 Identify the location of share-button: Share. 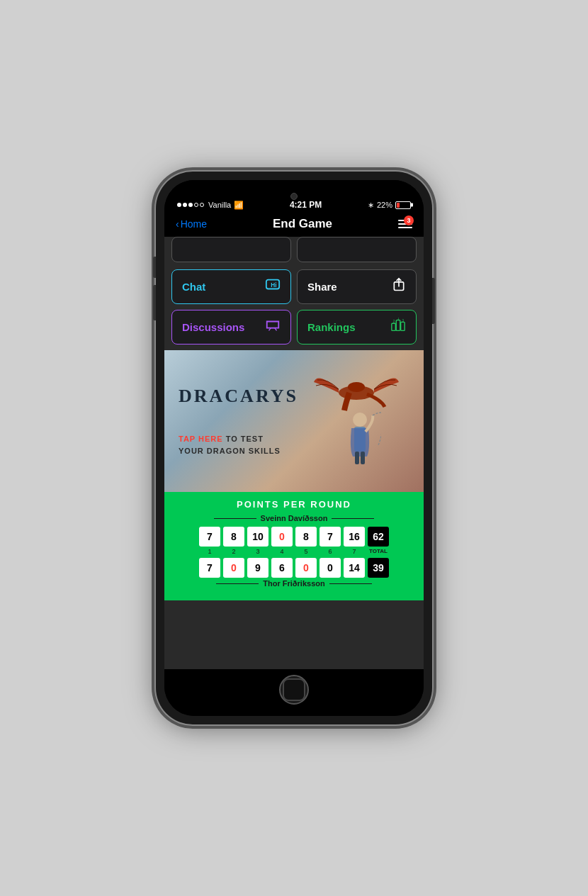
(357, 286).